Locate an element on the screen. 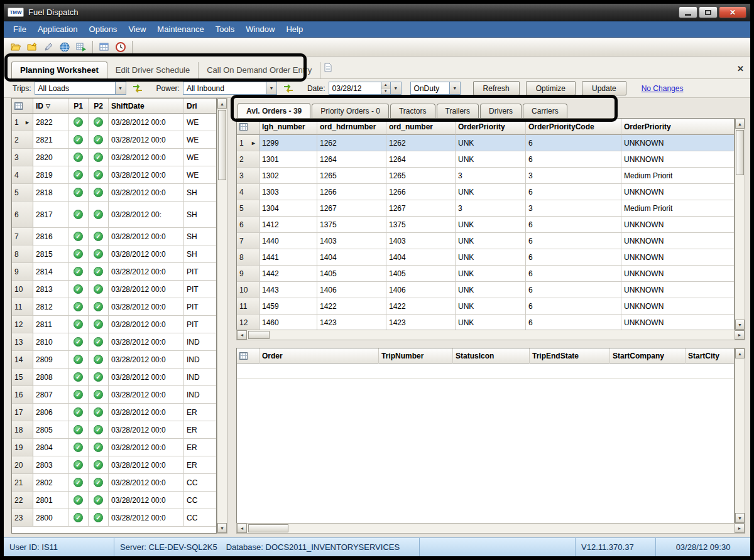 The height and width of the screenshot is (560, 754). date-dropdown-button: ▼ is located at coordinates (396, 88).